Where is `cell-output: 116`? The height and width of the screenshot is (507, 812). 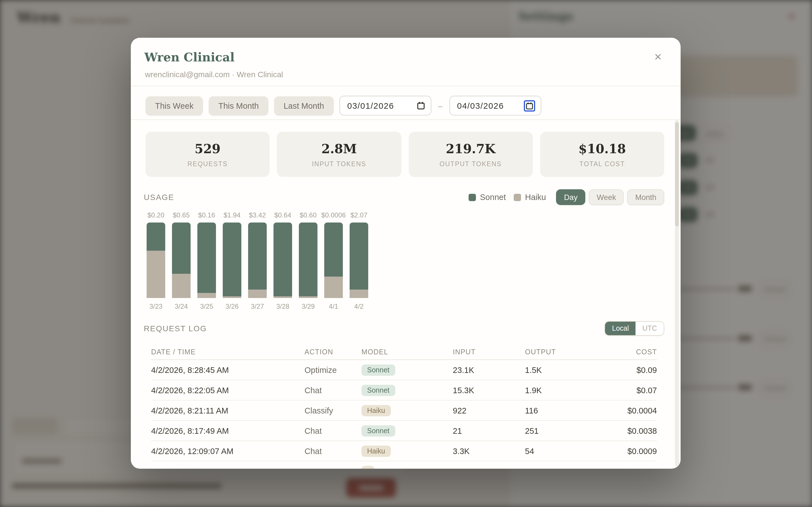
cell-output: 116 is located at coordinates (563, 410).